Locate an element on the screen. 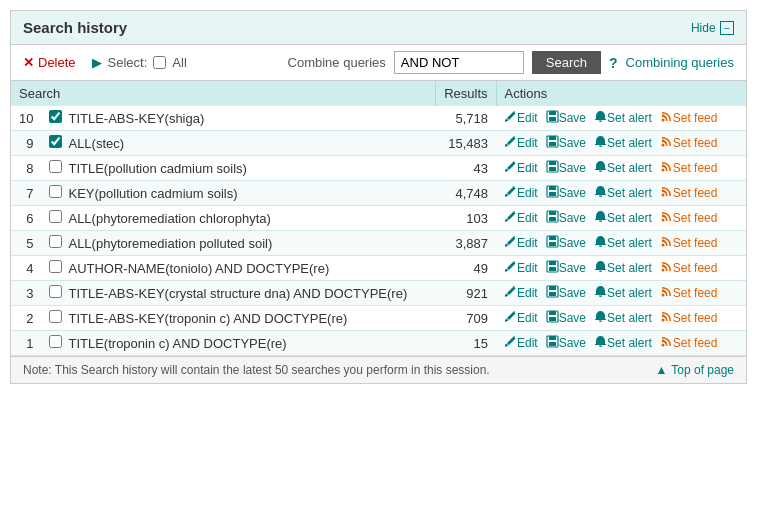 The height and width of the screenshot is (510, 757). panel-header: Search history Hide − is located at coordinates (378, 28).